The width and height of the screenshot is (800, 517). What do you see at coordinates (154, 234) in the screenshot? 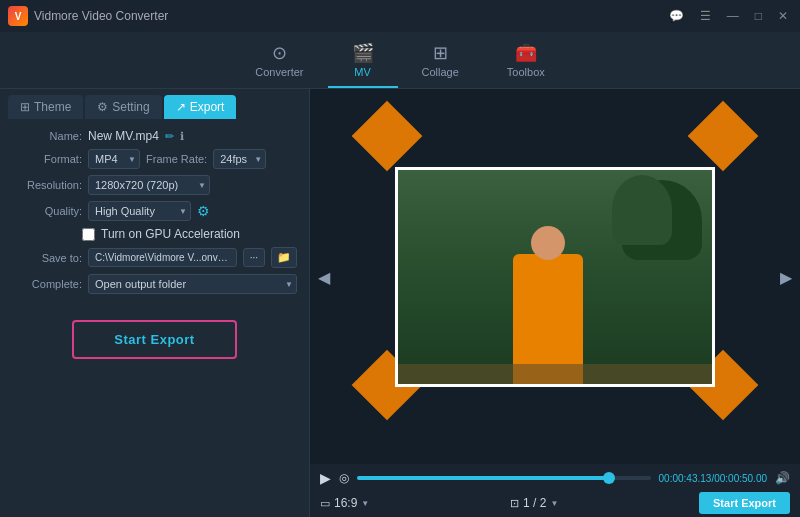
I see `gpu-row: Turn on GPU Acceleration` at bounding box center [154, 234].